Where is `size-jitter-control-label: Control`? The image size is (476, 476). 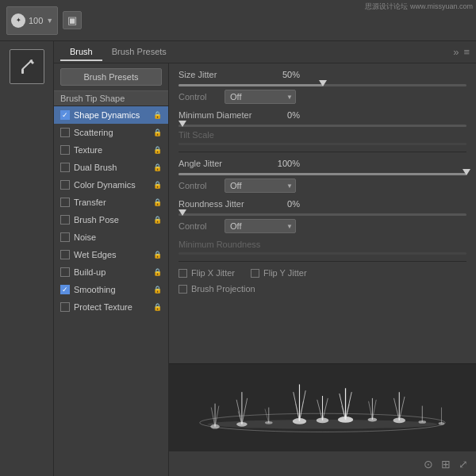
size-jitter-control-label: Control is located at coordinates (198, 97).